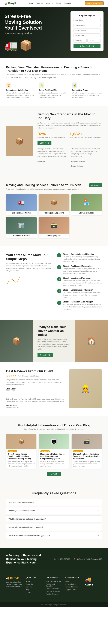 This screenshot has width=108, height=644. Describe the element at coordinates (80, 40) in the screenshot. I see `form-from-input` at that location.